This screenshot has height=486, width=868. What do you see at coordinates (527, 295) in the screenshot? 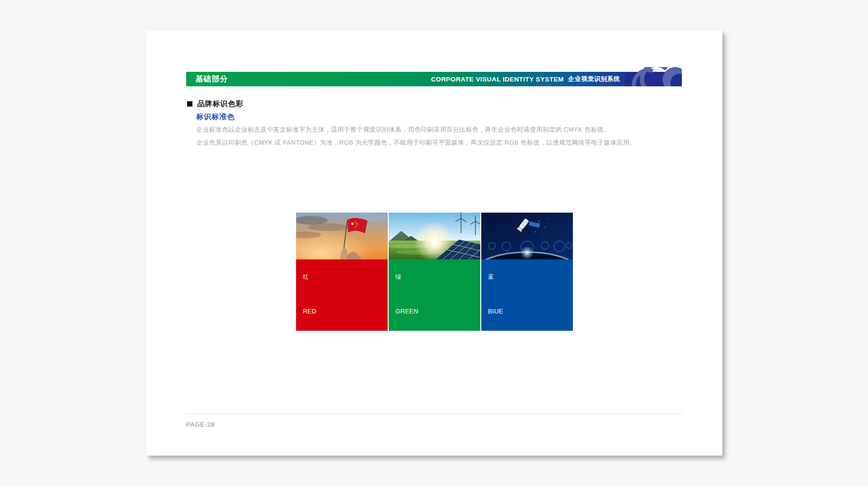
I see `blue-color-block: 蓝 BIUE C:100 M:70 Y:0 K:0 R:0 G:78 B:162…` at bounding box center [527, 295].